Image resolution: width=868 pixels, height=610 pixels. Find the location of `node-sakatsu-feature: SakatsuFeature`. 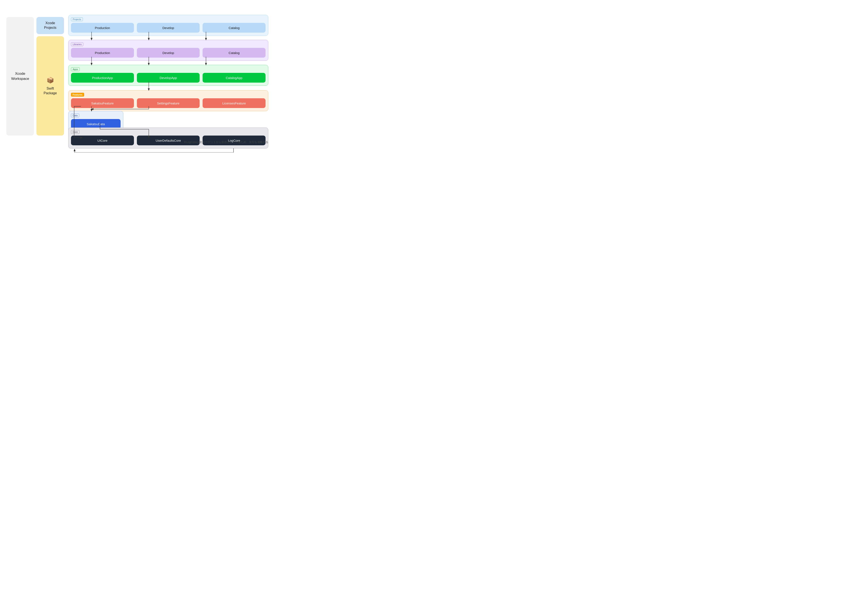

node-sakatsu-feature: SakatsuFeature is located at coordinates (102, 103).